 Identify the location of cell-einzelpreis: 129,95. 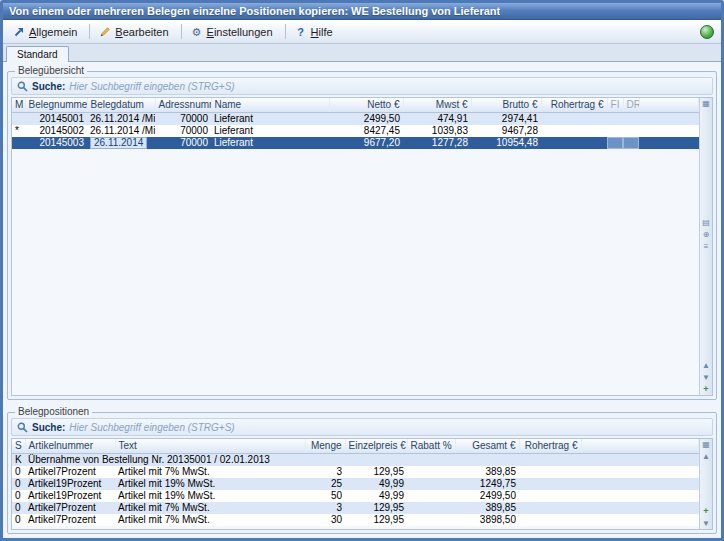
(376, 472).